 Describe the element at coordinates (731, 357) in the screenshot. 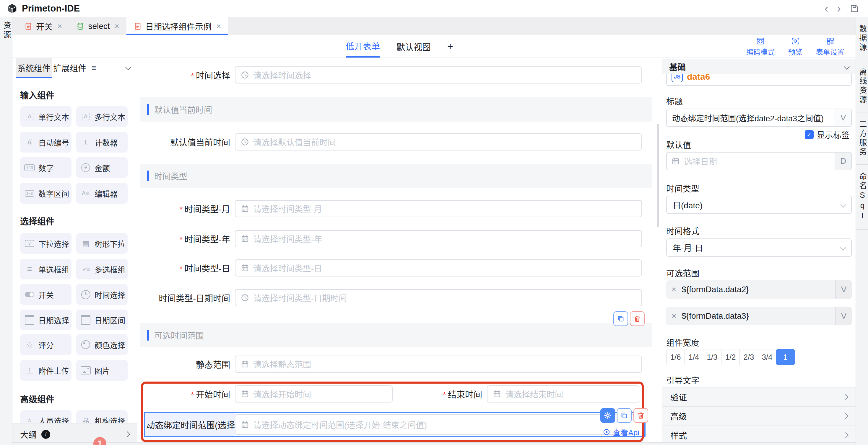

I see `width-option: 1/2` at that location.